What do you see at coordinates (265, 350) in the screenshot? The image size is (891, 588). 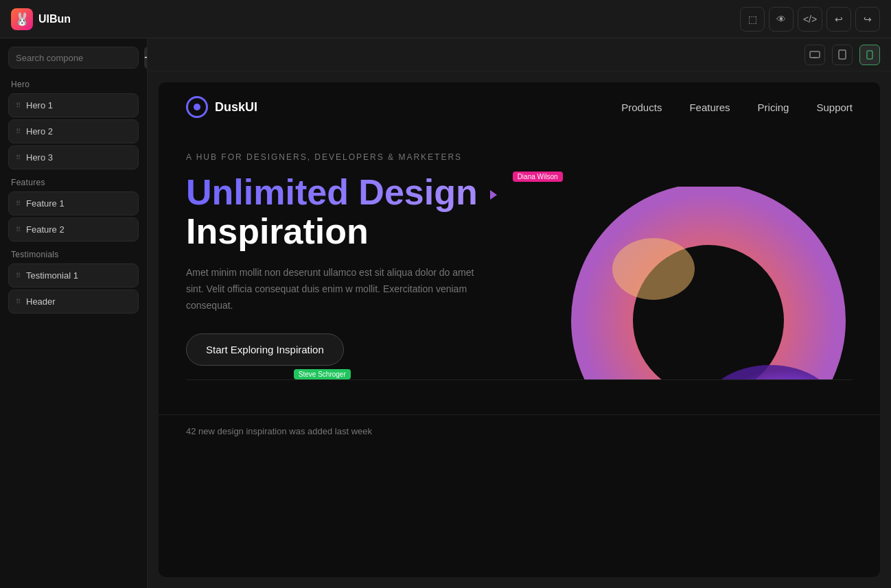 I see `cta-button: Start Exploring Inspiration` at bounding box center [265, 350].